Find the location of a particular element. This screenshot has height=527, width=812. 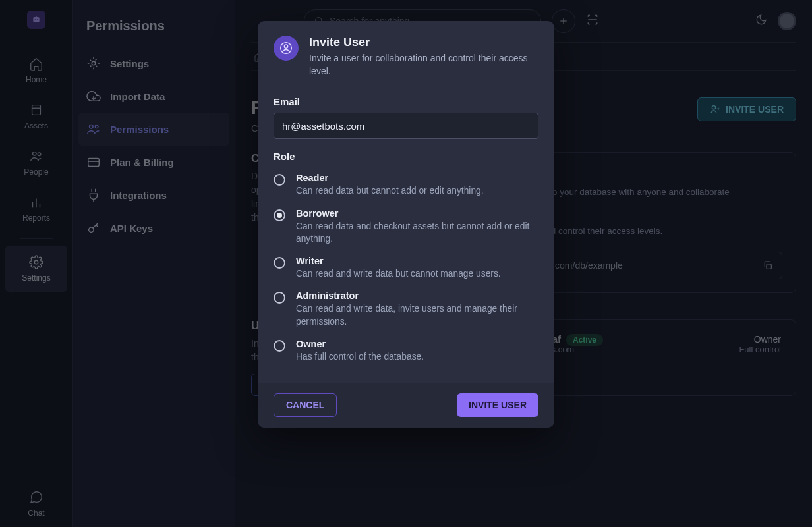

role-option-writer: WriterCan read and write data but cannot… is located at coordinates (406, 267).